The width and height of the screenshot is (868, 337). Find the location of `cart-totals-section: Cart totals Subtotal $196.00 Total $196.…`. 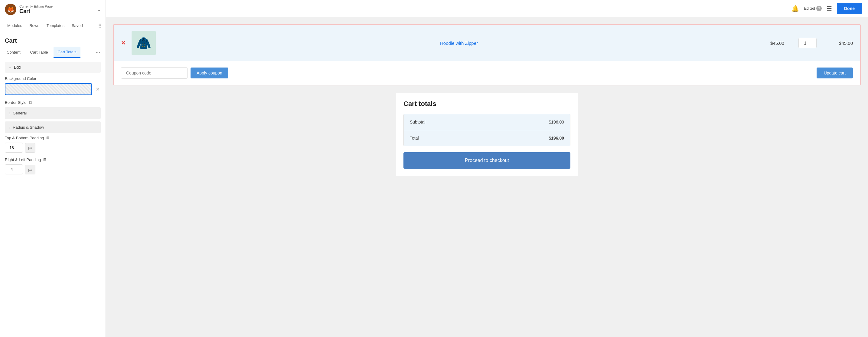

cart-totals-section: Cart totals Subtotal $196.00 Total $196.… is located at coordinates (487, 134).